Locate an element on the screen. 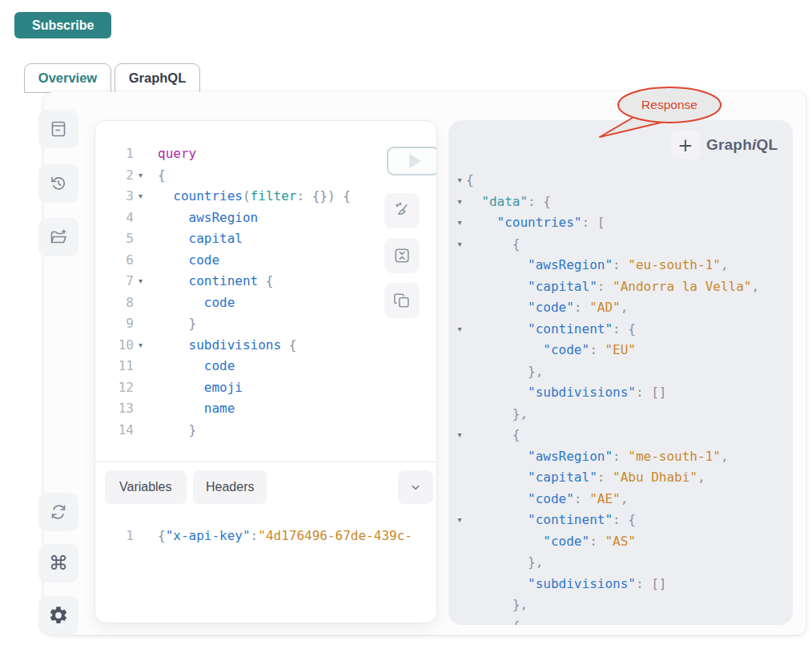 The width and height of the screenshot is (812, 649). code-text: awsRegion is located at coordinates (203, 218).